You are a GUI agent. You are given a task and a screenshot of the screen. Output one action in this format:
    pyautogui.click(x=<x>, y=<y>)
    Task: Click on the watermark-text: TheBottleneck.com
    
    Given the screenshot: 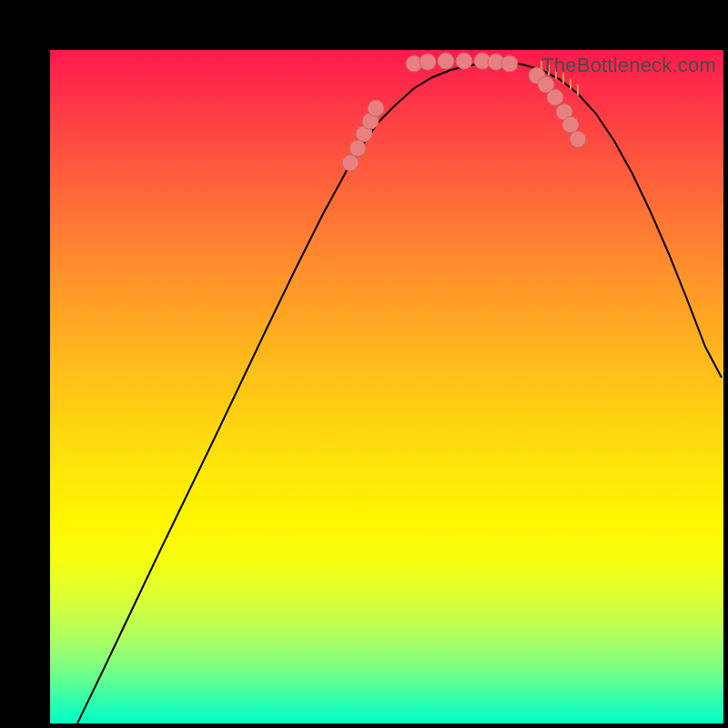 What is the action you would take?
    pyautogui.click(x=629, y=66)
    